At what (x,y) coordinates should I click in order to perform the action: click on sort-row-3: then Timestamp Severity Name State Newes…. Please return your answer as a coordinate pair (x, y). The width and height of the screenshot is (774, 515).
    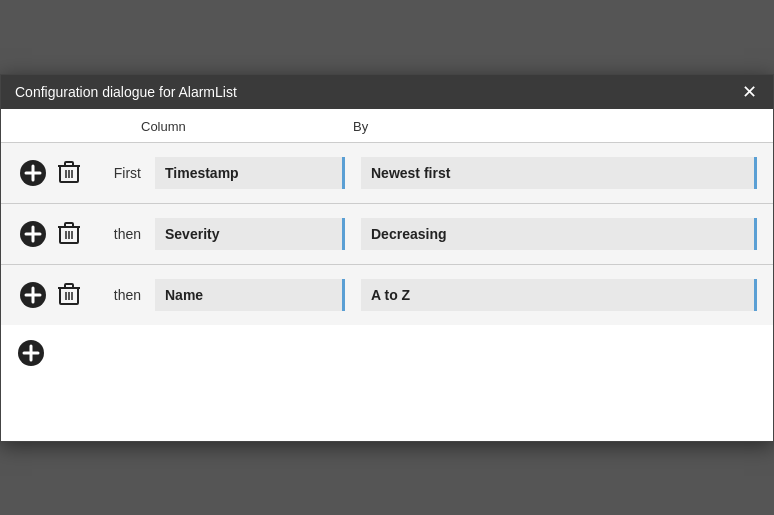
    Looking at the image, I should click on (387, 294).